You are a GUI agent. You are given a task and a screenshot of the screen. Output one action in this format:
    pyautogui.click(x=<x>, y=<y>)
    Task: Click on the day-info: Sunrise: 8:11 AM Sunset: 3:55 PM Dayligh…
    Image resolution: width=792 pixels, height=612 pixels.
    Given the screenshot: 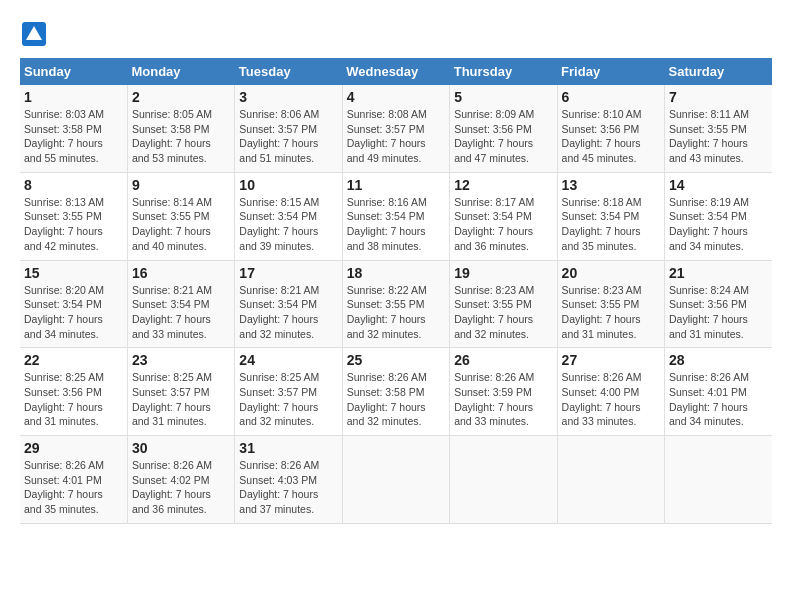 What is the action you would take?
    pyautogui.click(x=718, y=136)
    